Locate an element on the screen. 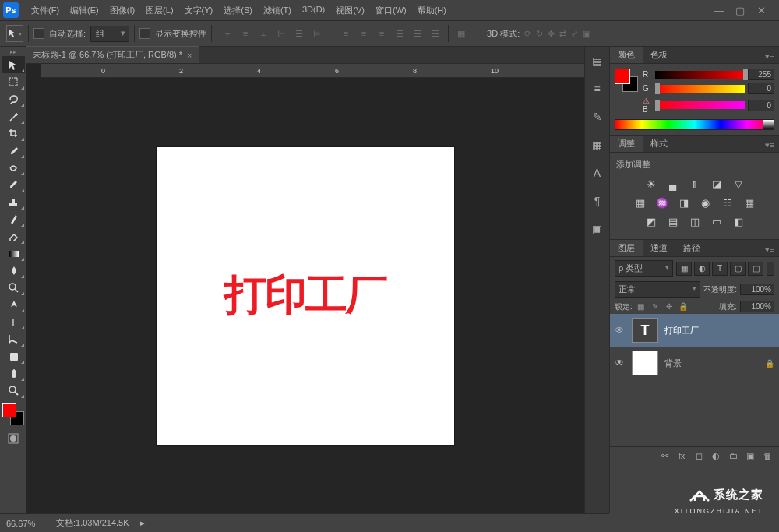 The width and height of the screenshot is (779, 532). menu-10: 帮助(H) is located at coordinates (432, 11).